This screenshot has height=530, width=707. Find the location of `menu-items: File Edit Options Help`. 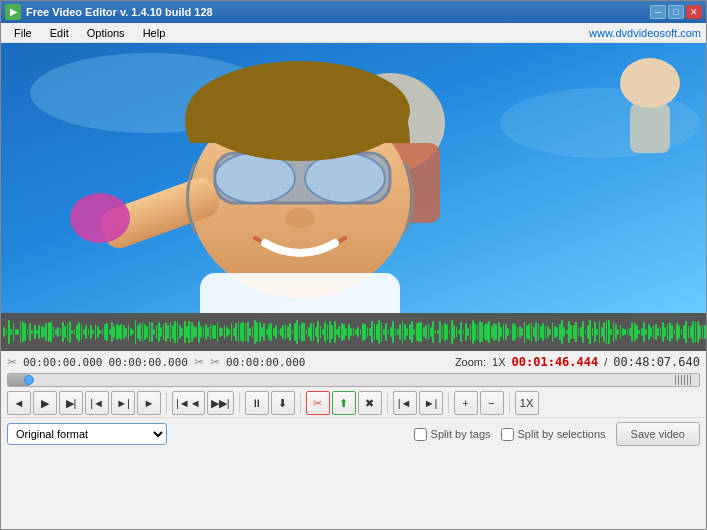

menu-items: File Edit Options Help is located at coordinates (90, 33).